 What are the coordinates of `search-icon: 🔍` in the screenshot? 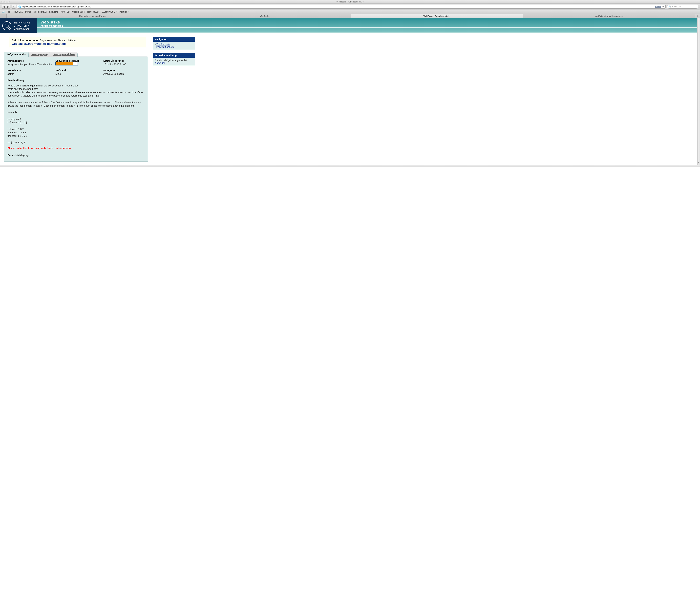 It's located at (670, 7).